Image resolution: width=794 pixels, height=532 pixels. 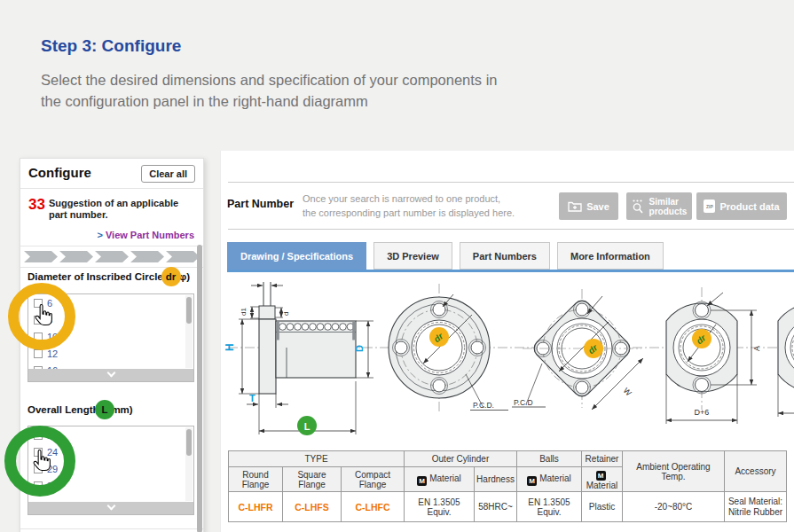 I want to click on header-square-flange: Square Flange, so click(x=312, y=480).